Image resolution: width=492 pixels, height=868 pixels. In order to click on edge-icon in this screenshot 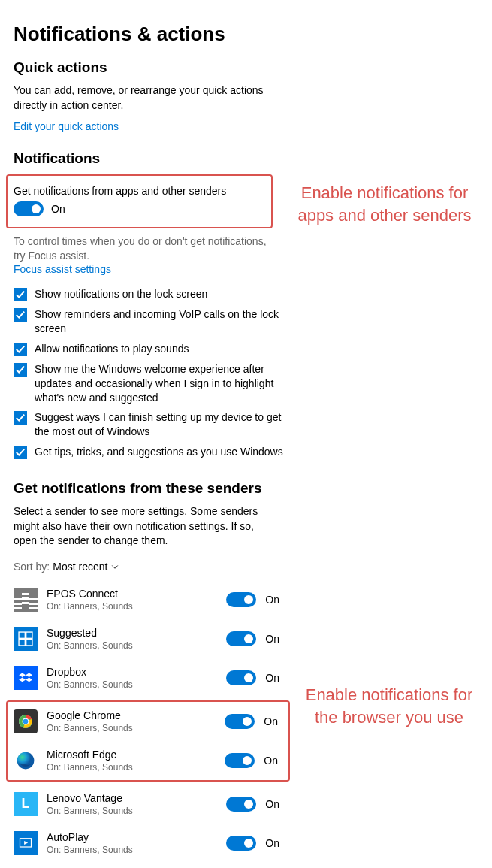, I will do `click(26, 761)`.